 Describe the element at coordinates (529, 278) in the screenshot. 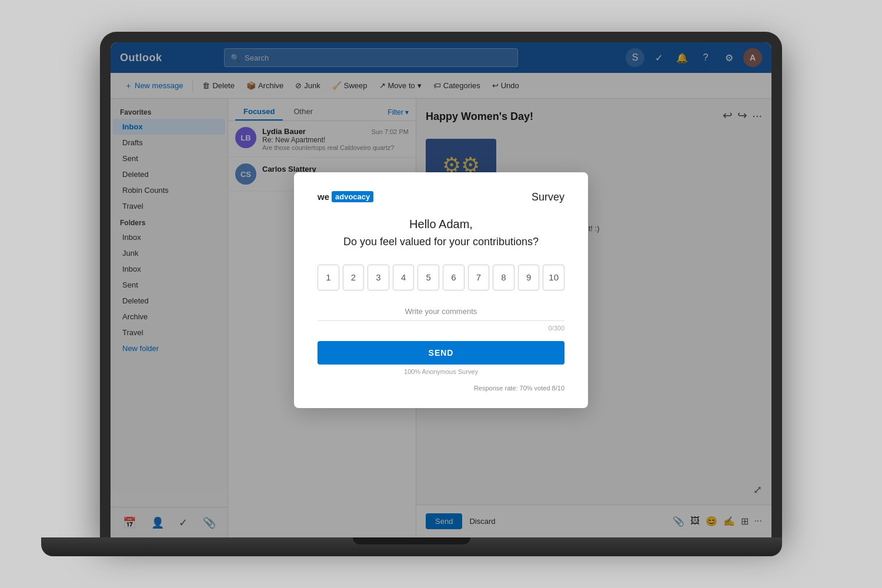

I see `rating-btn-9: 9` at that location.